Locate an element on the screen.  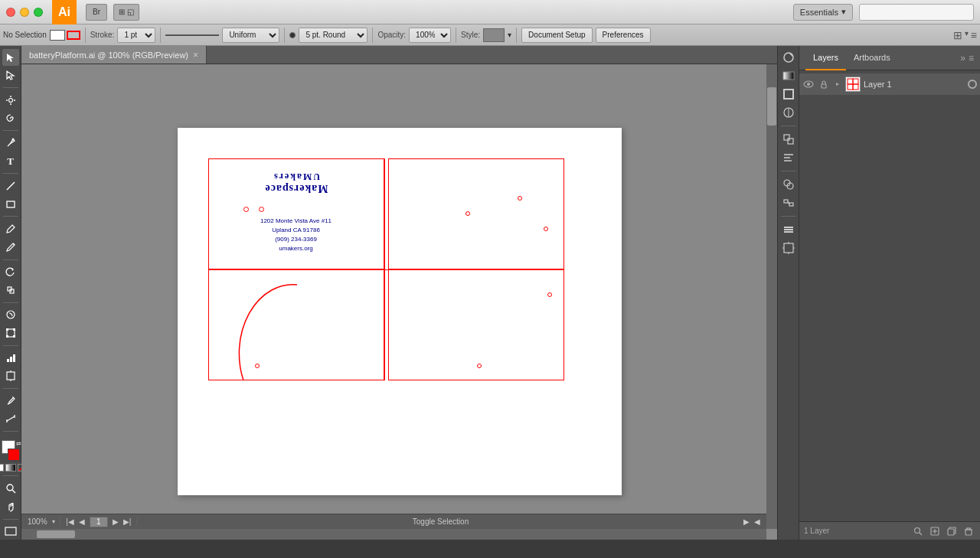
solid-fill-button is located at coordinates (2, 468).